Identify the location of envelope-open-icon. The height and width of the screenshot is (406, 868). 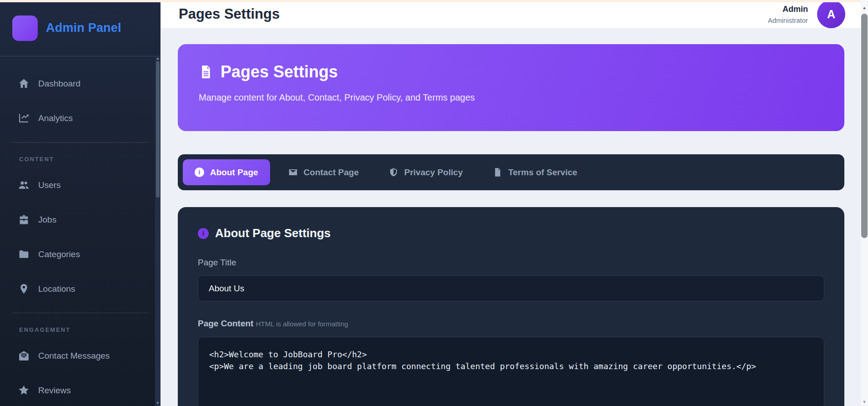
(24, 356).